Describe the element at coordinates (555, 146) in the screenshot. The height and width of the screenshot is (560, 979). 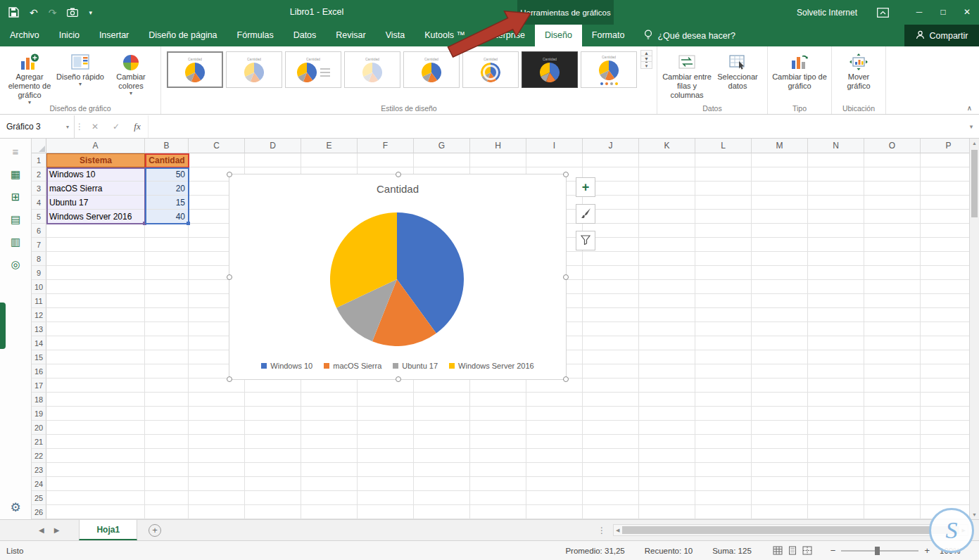
I see `column-header-I: I` at that location.